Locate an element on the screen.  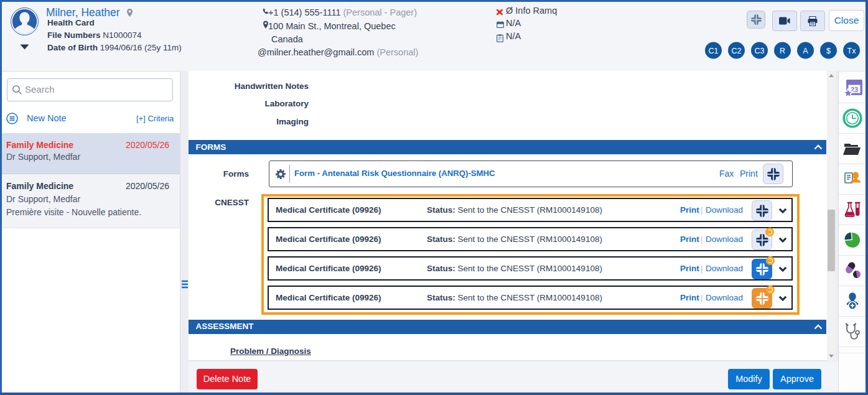
svg-text: C2 is located at coordinates (737, 51).